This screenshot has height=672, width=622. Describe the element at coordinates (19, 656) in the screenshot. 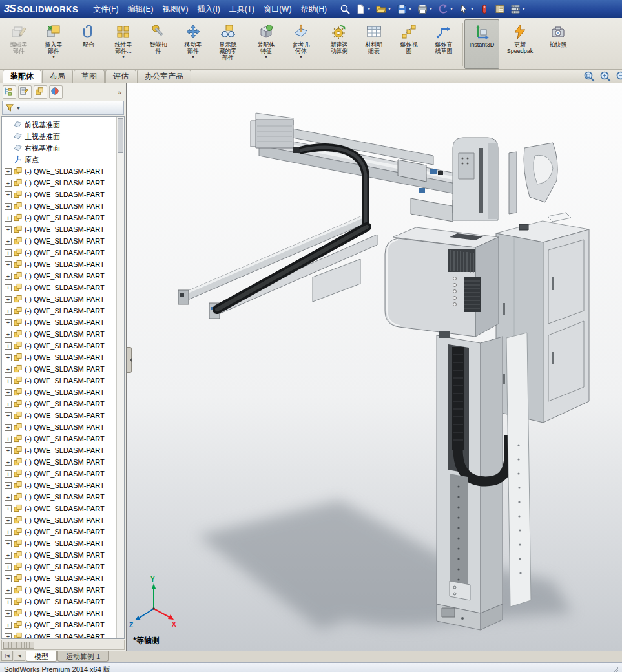

I see `scroll-prev-button: ◀` at that location.